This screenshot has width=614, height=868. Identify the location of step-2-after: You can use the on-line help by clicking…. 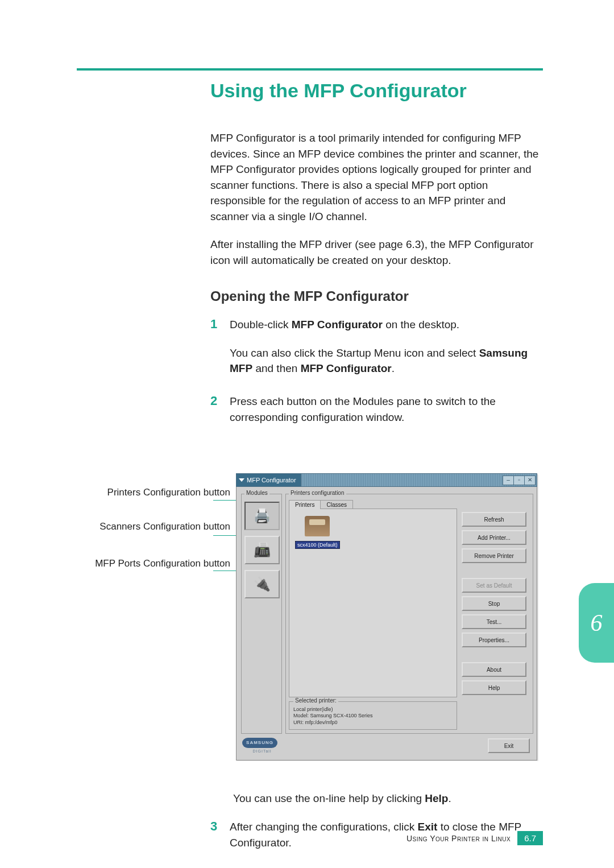
(388, 799).